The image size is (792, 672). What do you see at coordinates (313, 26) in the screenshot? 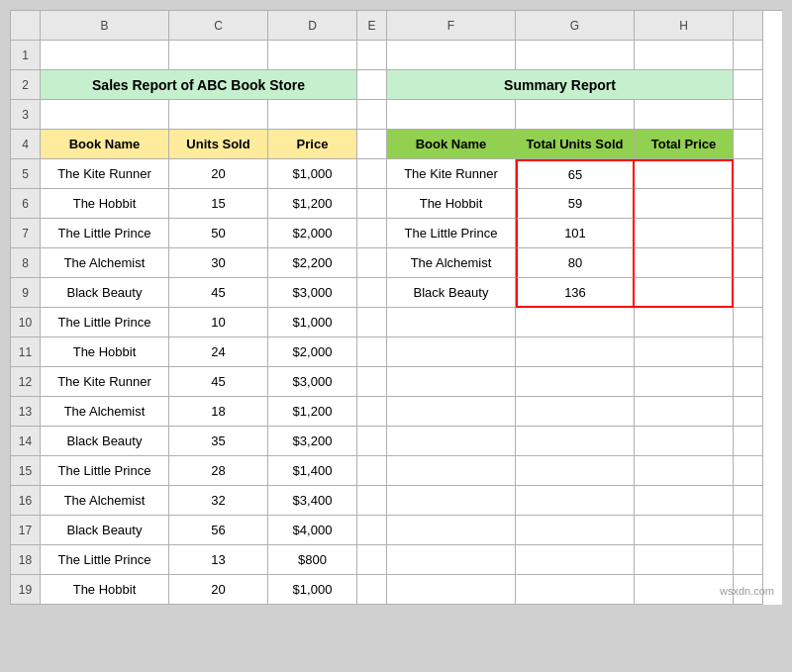
I see `col-header-d: D` at bounding box center [313, 26].